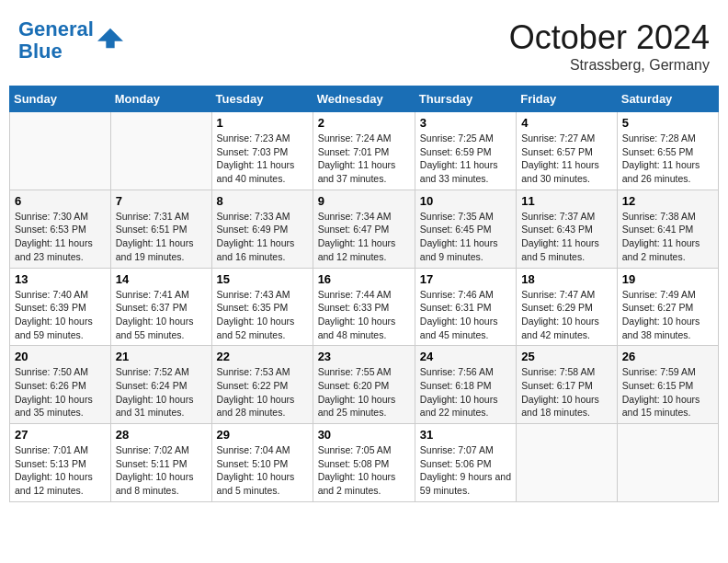 This screenshot has height=563, width=728. What do you see at coordinates (667, 357) in the screenshot?
I see `day-number: 26` at bounding box center [667, 357].